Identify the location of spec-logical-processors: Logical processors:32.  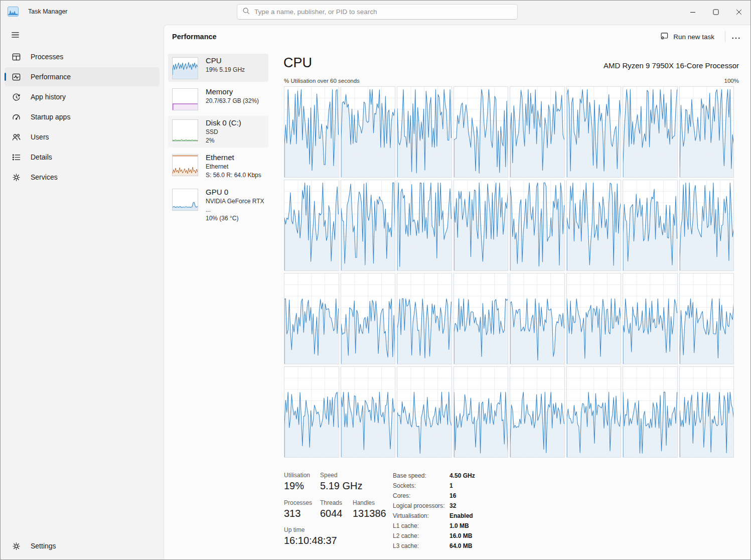
(434, 507).